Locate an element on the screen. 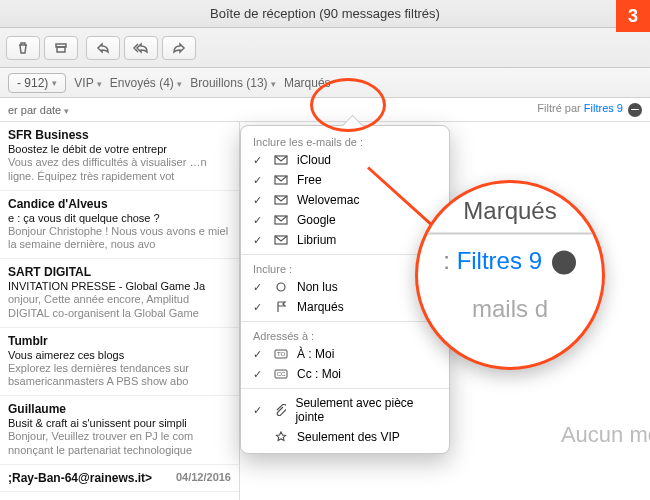 The height and width of the screenshot is (500, 650). flag-icon is located at coordinates (281, 307).